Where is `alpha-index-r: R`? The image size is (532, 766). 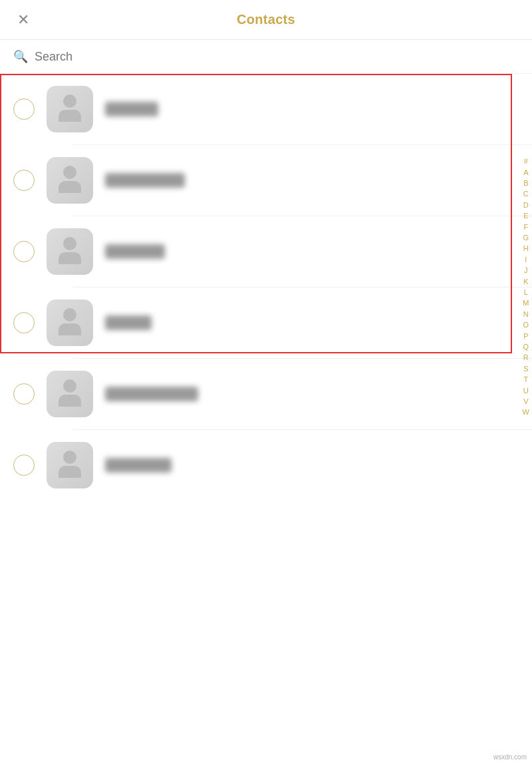 alpha-index-r: R is located at coordinates (526, 358).